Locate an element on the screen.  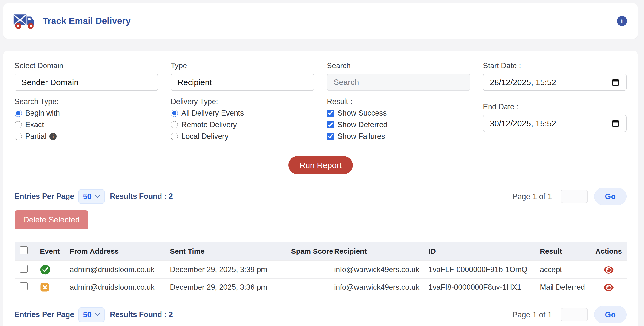
radio-exact-label: Exact is located at coordinates (34, 125).